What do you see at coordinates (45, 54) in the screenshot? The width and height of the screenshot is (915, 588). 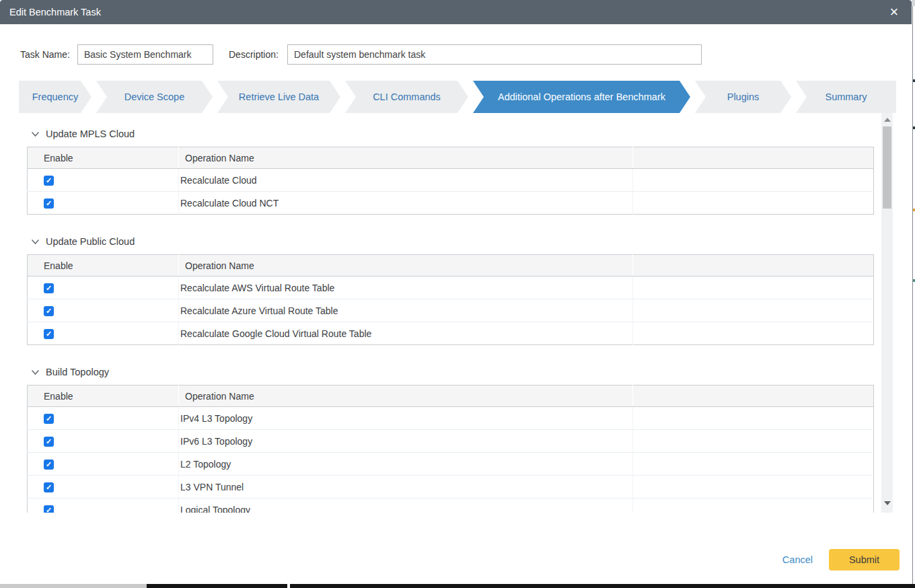 I see `task-name-label: Task Name:` at bounding box center [45, 54].